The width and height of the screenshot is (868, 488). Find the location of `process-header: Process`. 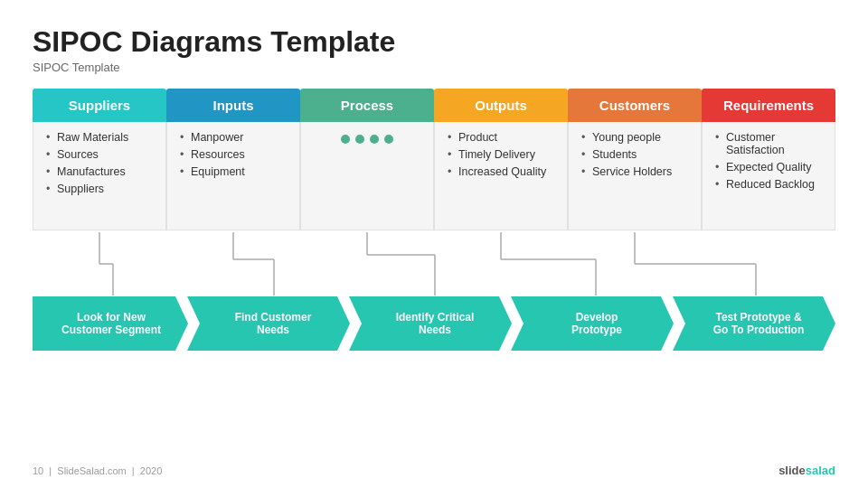

process-header: Process is located at coordinates (367, 105).